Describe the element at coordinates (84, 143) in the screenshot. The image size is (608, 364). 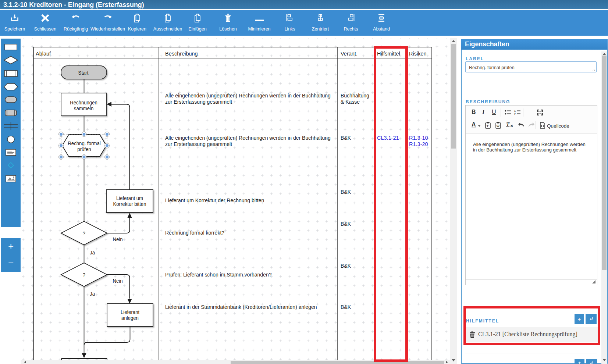
I see `svg-text: Rechng. formal` at that location.